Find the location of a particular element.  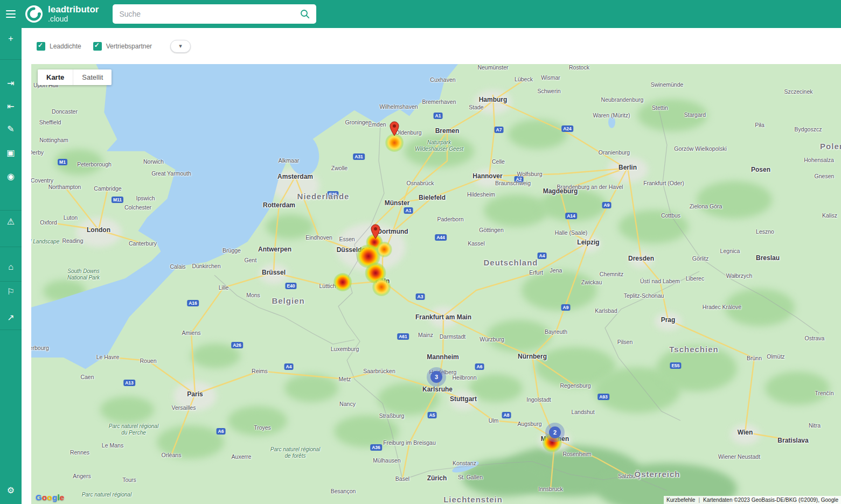

map-label-town: Rennes is located at coordinates (80, 452).